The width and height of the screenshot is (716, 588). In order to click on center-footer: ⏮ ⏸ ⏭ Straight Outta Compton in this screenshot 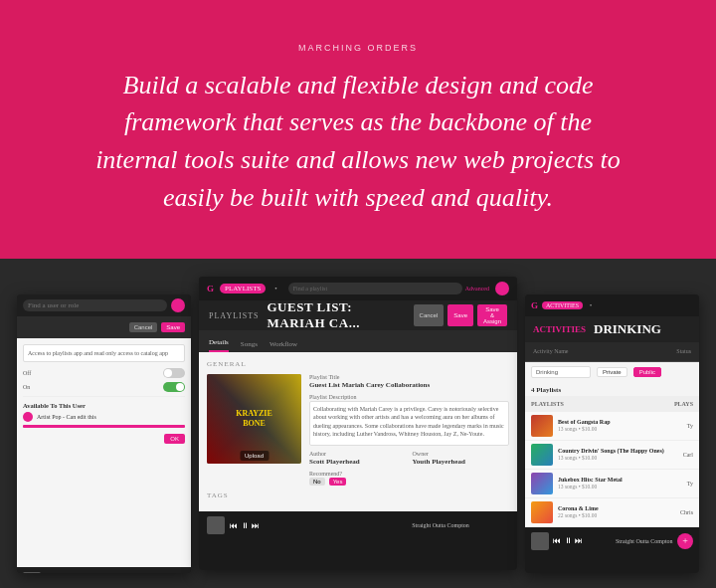, I will do `click(358, 525)`.